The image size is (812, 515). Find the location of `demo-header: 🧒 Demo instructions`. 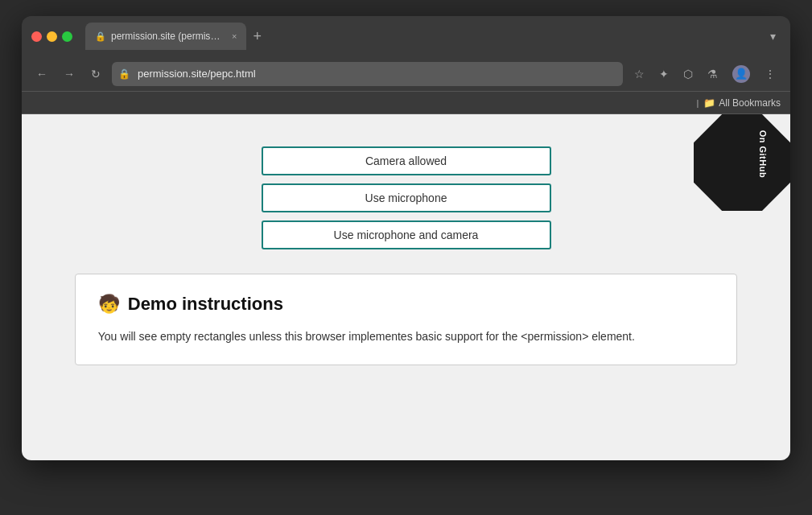

demo-header: 🧒 Demo instructions is located at coordinates (406, 304).